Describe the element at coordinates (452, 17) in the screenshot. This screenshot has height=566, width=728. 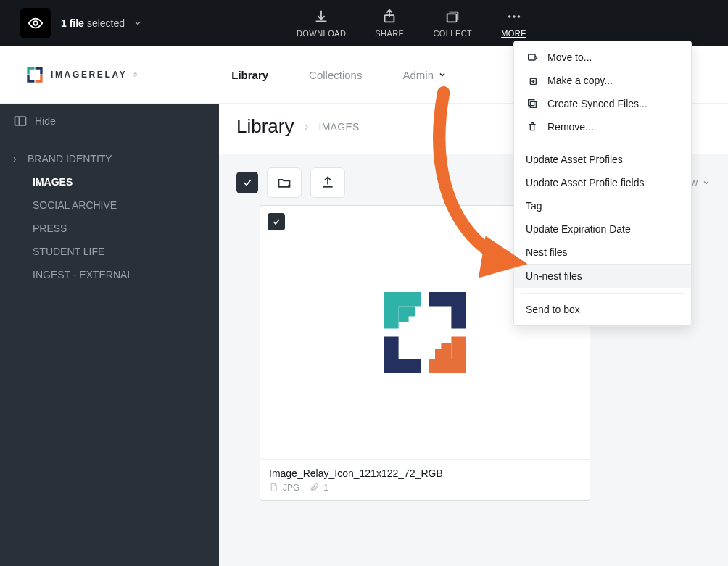
I see `collect-icon` at that location.